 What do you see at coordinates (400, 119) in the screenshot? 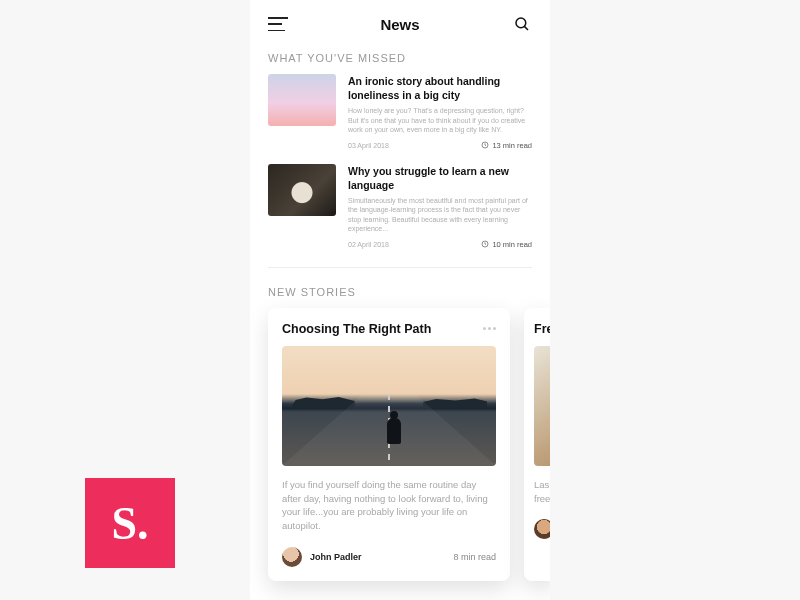
I see `article-item: An ironic story about handling lonelines…` at bounding box center [400, 119].